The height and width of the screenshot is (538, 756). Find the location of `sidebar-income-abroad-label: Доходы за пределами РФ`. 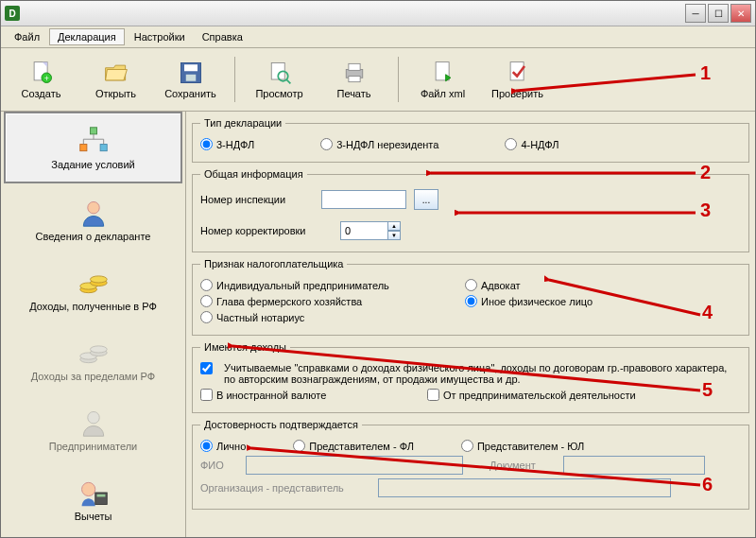

sidebar-income-abroad-label: Доходы за пределами РФ is located at coordinates (93, 376).